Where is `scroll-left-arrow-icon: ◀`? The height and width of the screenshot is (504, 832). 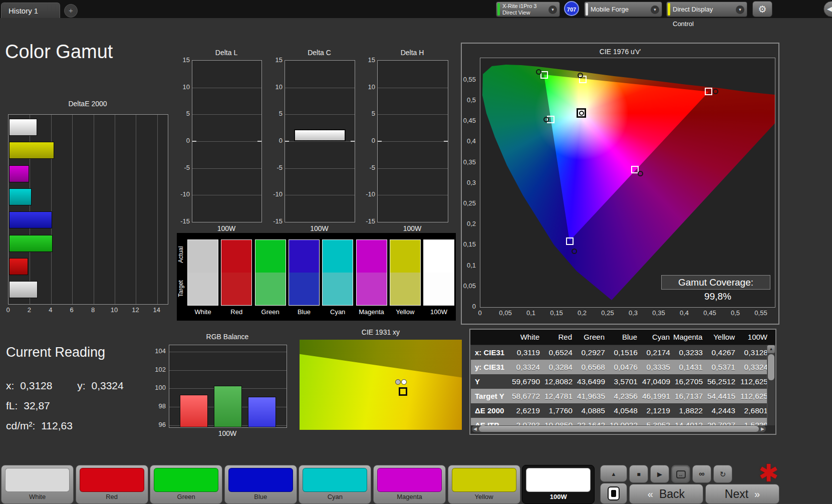 scroll-left-arrow-icon: ◀ is located at coordinates (475, 429).